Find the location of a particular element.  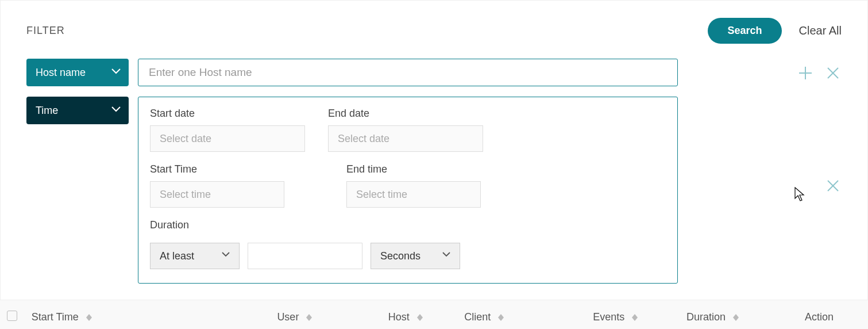

start-date-label: Start date is located at coordinates (227, 114).